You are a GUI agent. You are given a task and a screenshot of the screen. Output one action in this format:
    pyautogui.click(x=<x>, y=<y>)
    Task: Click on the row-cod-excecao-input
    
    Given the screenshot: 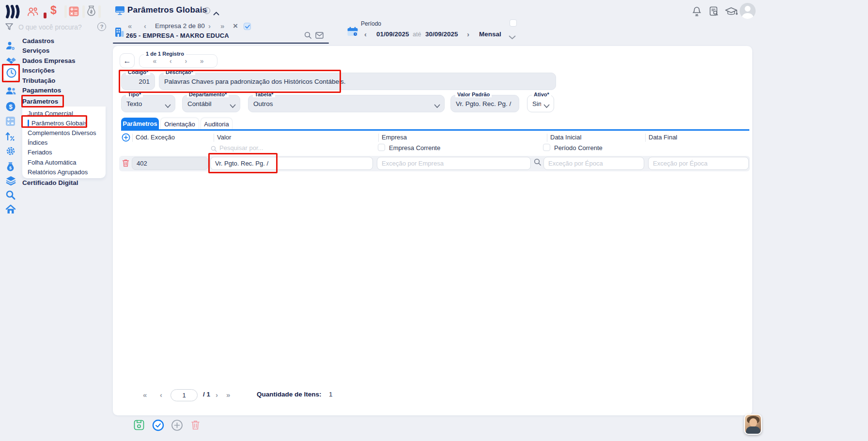 What is the action you would take?
    pyautogui.click(x=170, y=164)
    